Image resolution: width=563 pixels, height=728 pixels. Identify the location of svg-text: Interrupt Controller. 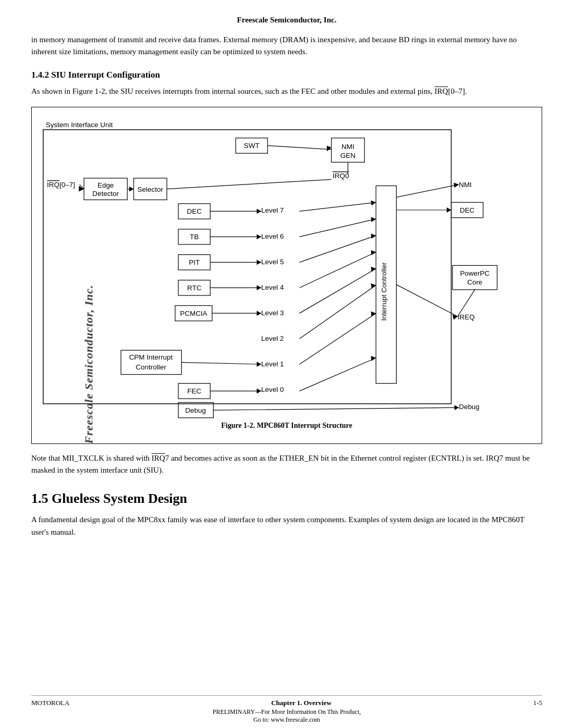
(384, 292).